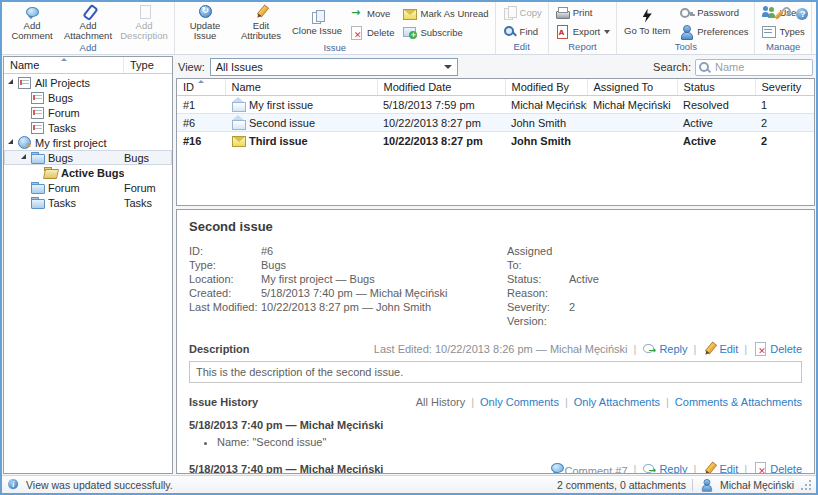  Describe the element at coordinates (704, 68) in the screenshot. I see `search-icon` at that location.